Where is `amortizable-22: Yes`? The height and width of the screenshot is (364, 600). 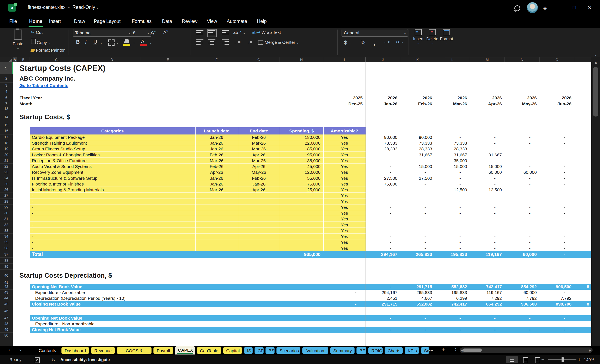
amortizable-22: Yes is located at coordinates (344, 166).